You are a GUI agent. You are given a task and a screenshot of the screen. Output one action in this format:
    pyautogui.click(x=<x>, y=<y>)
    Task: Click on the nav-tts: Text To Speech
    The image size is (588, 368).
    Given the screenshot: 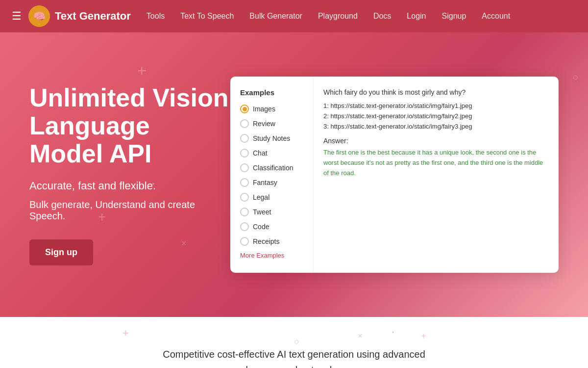 What is the action you would take?
    pyautogui.click(x=207, y=16)
    